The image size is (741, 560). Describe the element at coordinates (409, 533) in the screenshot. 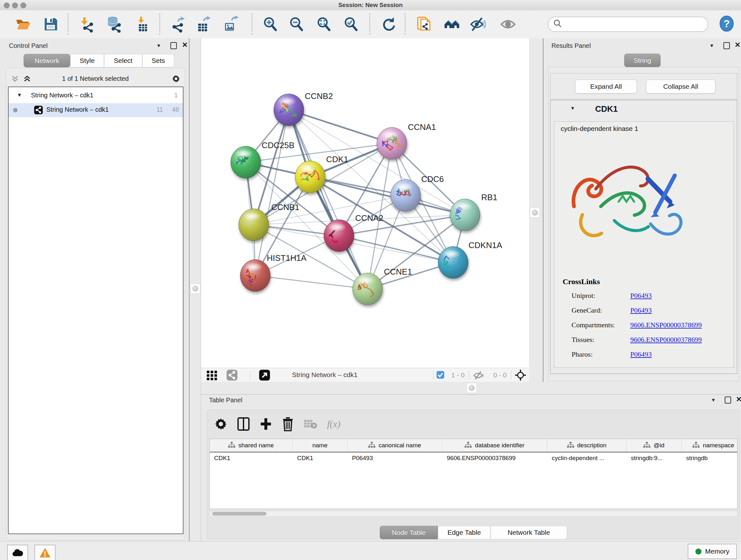

I see `tab-node-table: Node Table` at that location.